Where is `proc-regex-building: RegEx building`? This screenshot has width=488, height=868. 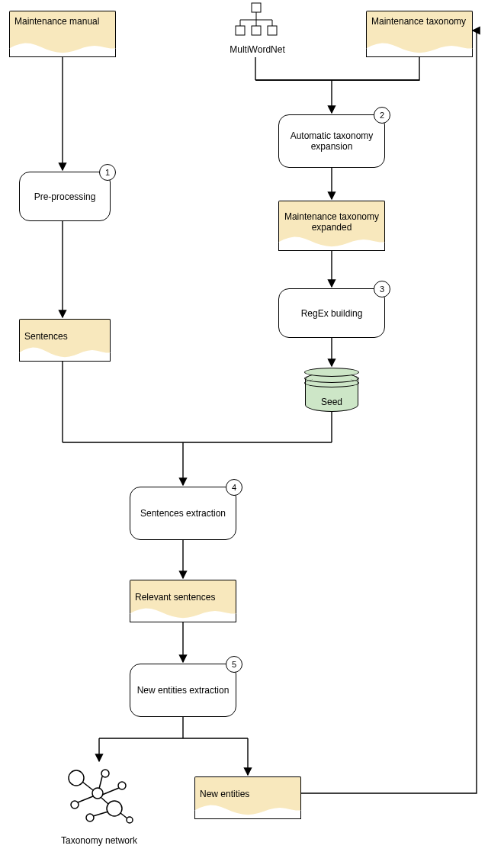 proc-regex-building: RegEx building is located at coordinates (332, 313).